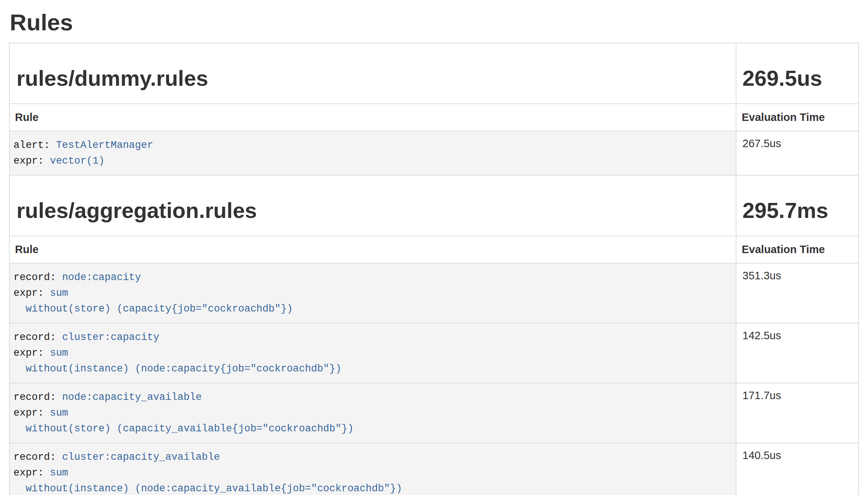  What do you see at coordinates (798, 206) in the screenshot?
I see `rule-group-evaluation-time-cell: 295.7ms` at bounding box center [798, 206].